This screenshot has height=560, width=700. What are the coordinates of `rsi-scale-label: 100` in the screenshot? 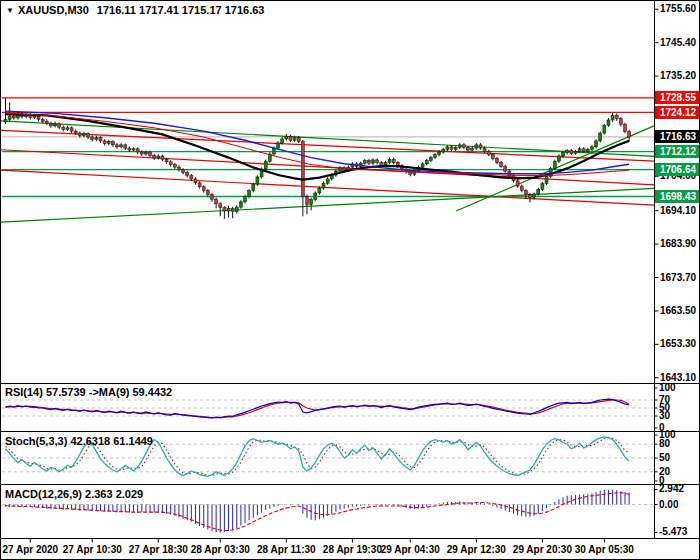 It's located at (668, 388).